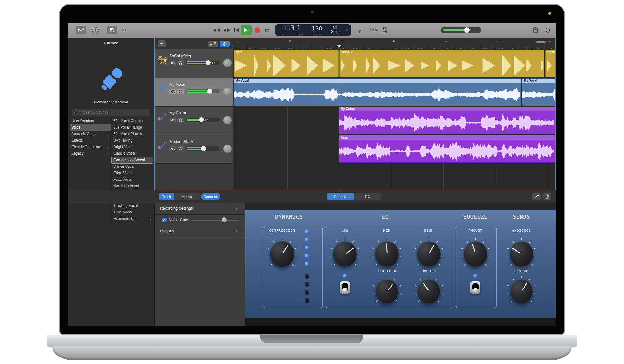  Describe the element at coordinates (360, 30) in the screenshot. I see `tuner-button` at that location.